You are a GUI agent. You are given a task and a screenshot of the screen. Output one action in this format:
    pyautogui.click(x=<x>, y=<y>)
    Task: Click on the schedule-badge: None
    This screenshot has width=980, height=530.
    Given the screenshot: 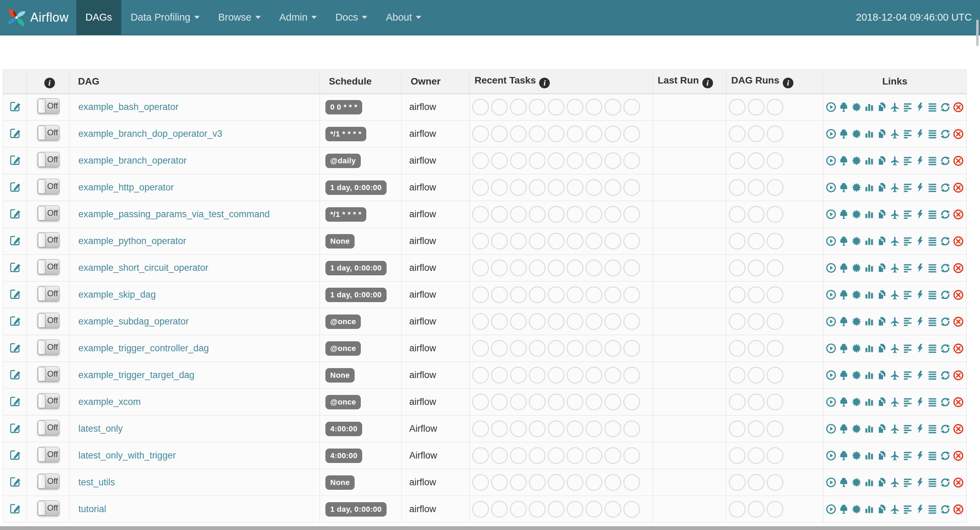 What is the action you would take?
    pyautogui.click(x=340, y=241)
    